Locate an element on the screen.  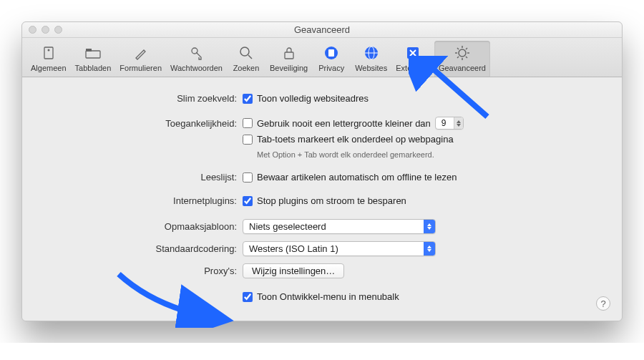
advanced-icon is located at coordinates (462, 53).